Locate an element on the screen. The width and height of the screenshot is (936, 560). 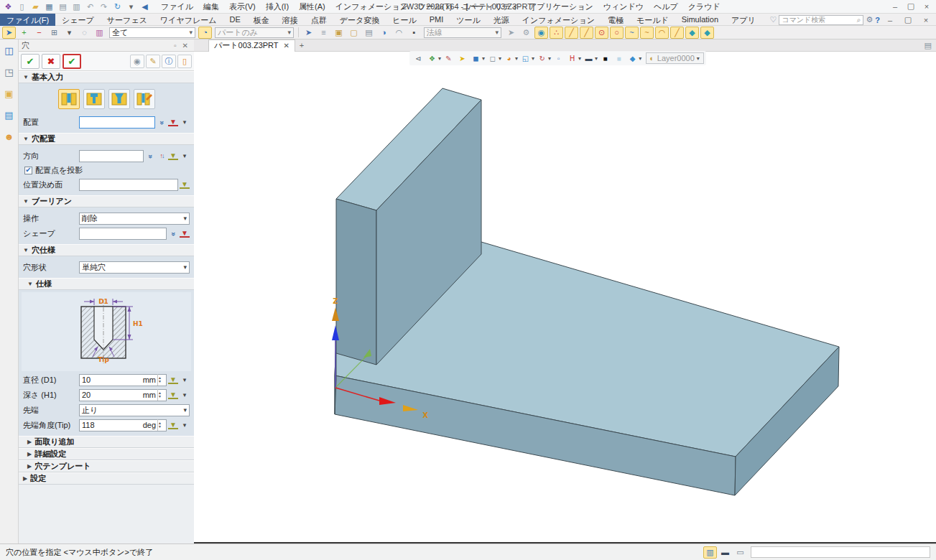
countersink-hole-button is located at coordinates (119, 99).